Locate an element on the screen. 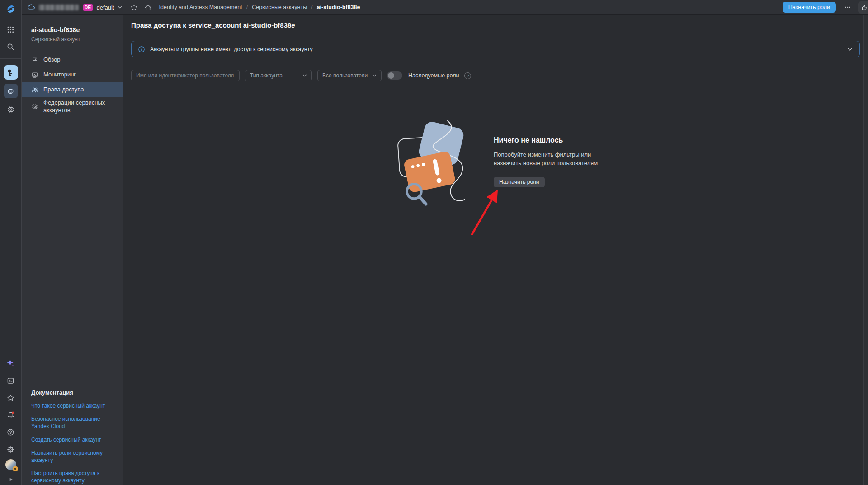 This screenshot has height=485, width=868. doc-link-configure-access: Настроить права доступа к сервисному акк… is located at coordinates (71, 477).